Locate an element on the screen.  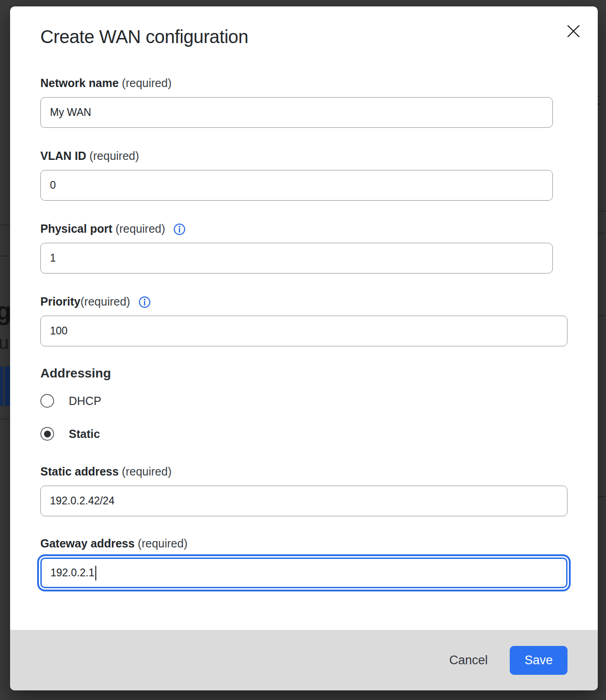
network-name-input is located at coordinates (297, 113).